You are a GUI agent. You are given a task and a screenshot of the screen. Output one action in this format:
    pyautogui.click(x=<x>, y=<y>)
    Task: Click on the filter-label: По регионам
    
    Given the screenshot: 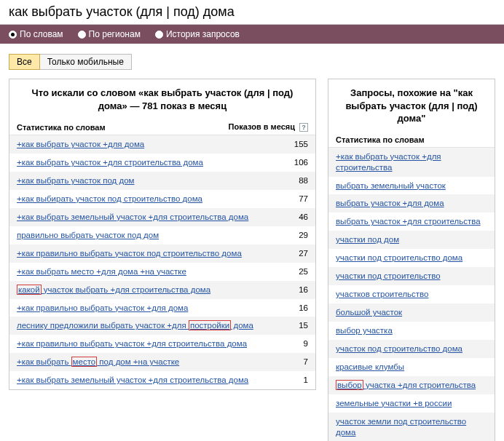 What is the action you would take?
    pyautogui.click(x=115, y=34)
    